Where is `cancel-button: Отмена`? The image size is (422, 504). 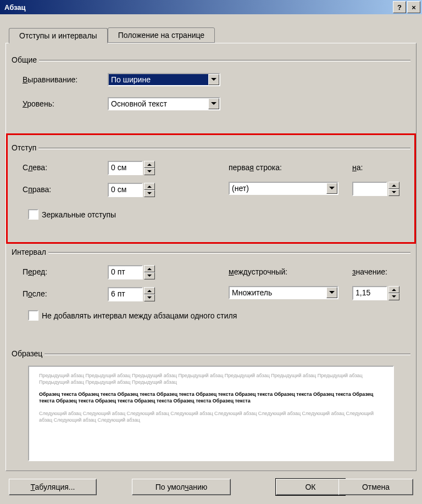 cancel-button: Отмена is located at coordinates (376, 487).